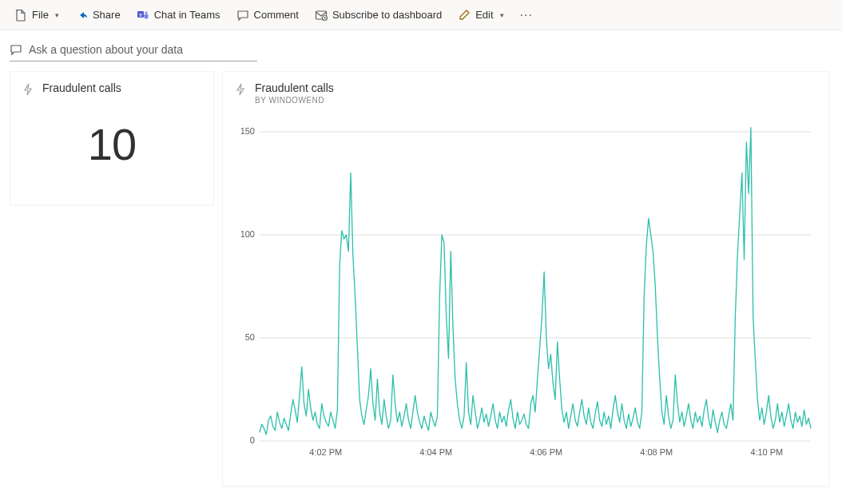 This screenshot has height=504, width=842. I want to click on share-label: Share, so click(107, 14).